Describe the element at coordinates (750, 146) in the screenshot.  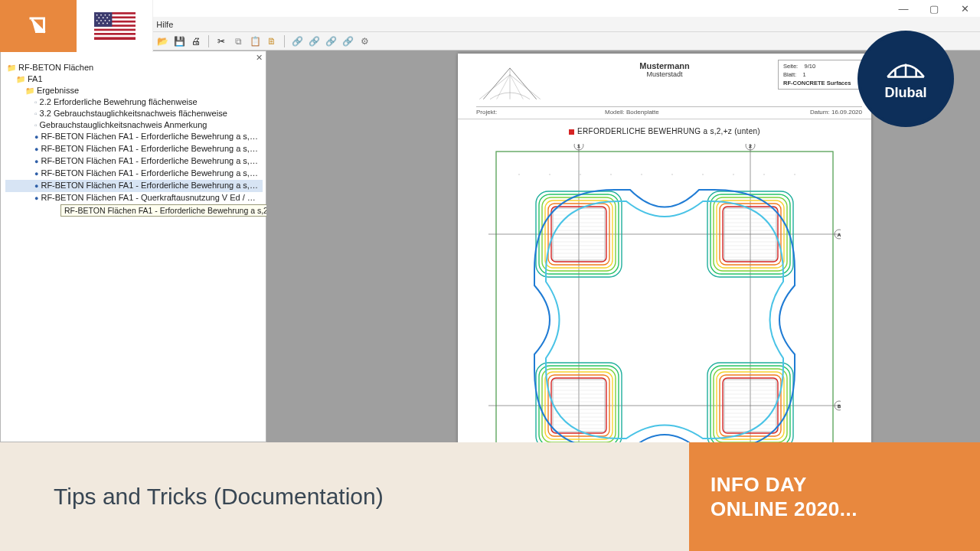
I see `svg-text: 2` at that location.